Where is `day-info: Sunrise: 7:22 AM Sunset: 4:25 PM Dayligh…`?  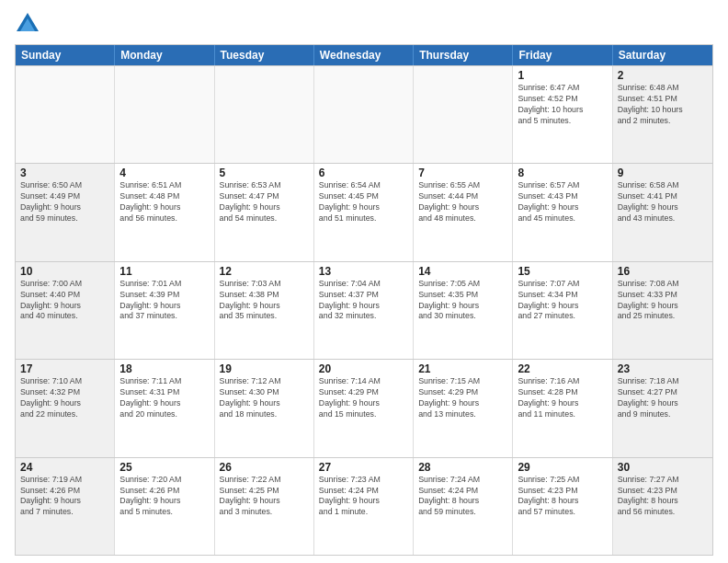
day-info: Sunrise: 7:22 AM Sunset: 4:25 PM Dayligh… is located at coordinates (265, 497).